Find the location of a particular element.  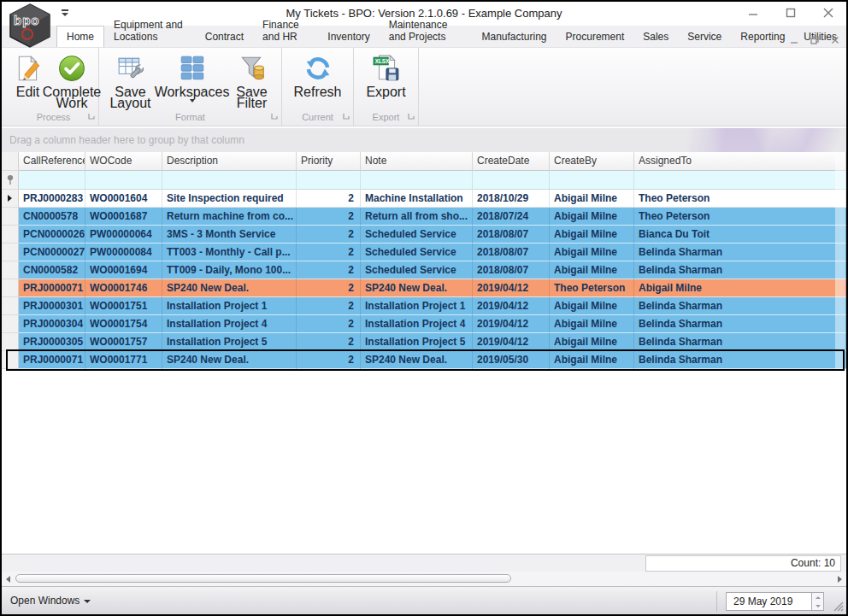

cell-note: Machine Installation is located at coordinates (417, 198).